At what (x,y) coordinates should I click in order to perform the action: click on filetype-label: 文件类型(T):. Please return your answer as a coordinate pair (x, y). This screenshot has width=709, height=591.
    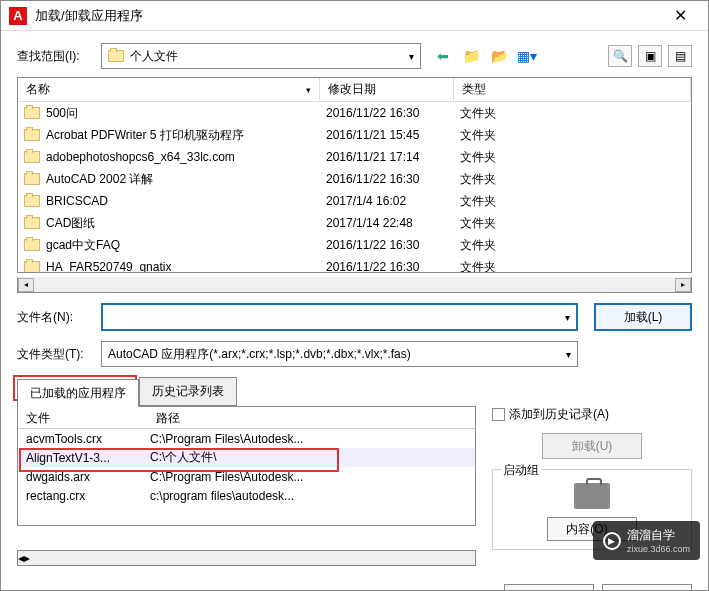
    Looking at the image, I should click on (59, 354).